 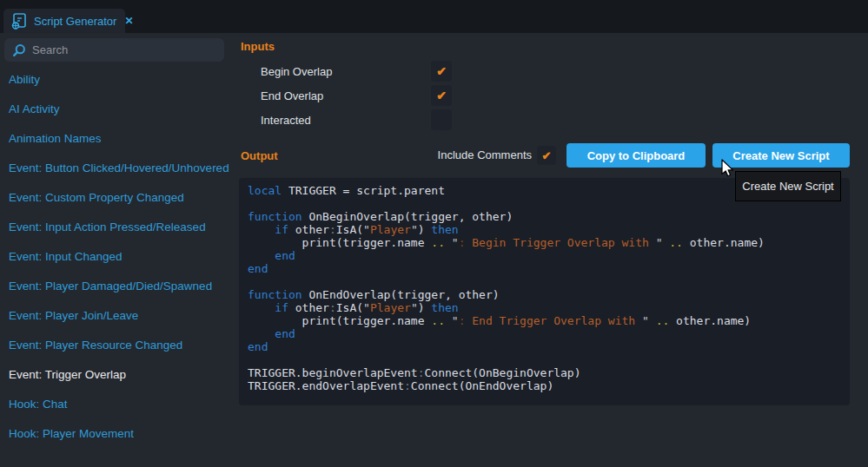 What do you see at coordinates (549, 217) in the screenshot?
I see `code-line: function OnBeginOverlap(trigger, other)` at bounding box center [549, 217].